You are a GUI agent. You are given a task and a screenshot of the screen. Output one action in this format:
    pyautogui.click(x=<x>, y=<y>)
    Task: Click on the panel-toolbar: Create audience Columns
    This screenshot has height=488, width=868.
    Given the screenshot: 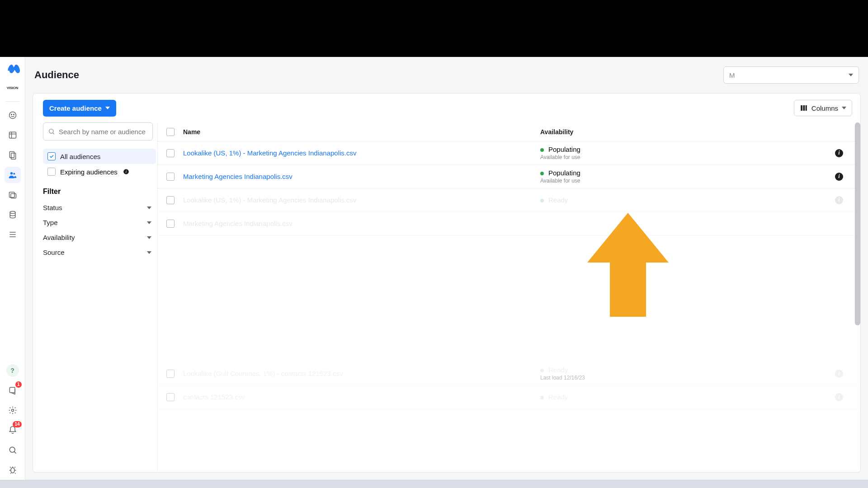 What is the action you would take?
    pyautogui.click(x=447, y=108)
    